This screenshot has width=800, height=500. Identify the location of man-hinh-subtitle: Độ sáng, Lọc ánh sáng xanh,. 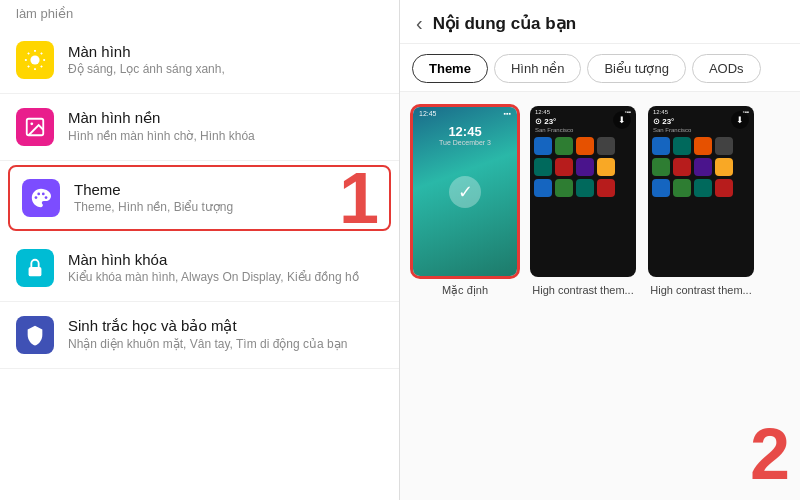
(146, 70).